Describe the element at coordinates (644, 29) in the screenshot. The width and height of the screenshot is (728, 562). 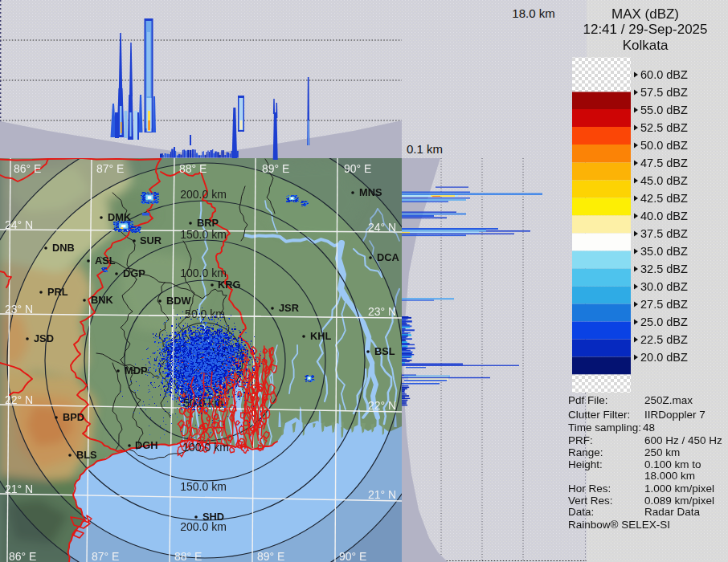
I see `svg-text: 12:41 / 29-Sep-2025` at that location.